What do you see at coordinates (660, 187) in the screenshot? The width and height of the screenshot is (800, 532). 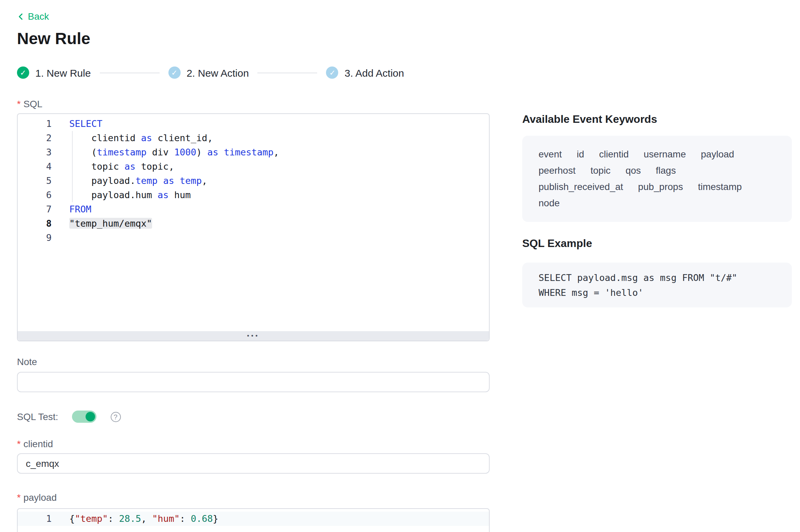 I see `event-keyword: pub_props` at bounding box center [660, 187].